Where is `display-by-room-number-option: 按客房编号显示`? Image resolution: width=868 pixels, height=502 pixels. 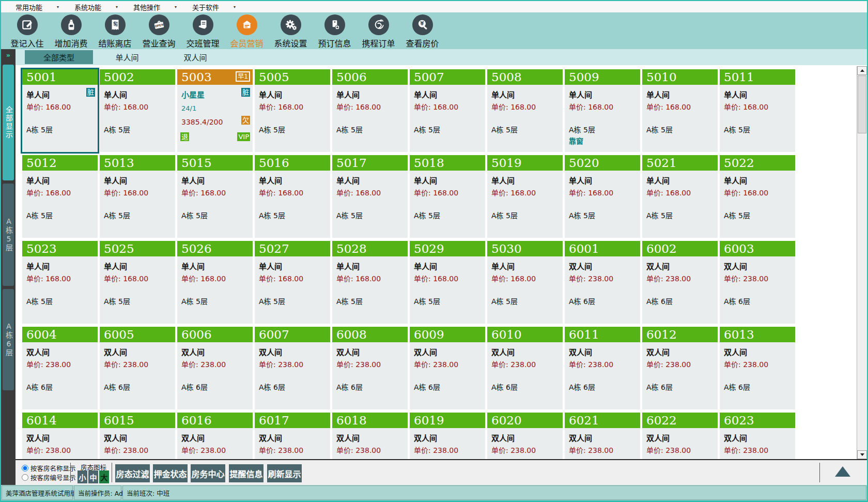
display-by-room-number-option: 按客房编号显示 is located at coordinates (49, 478).